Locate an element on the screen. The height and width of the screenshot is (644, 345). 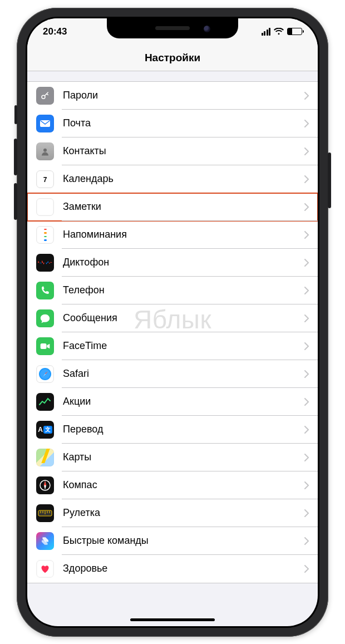
notes-icon is located at coordinates (45, 207).